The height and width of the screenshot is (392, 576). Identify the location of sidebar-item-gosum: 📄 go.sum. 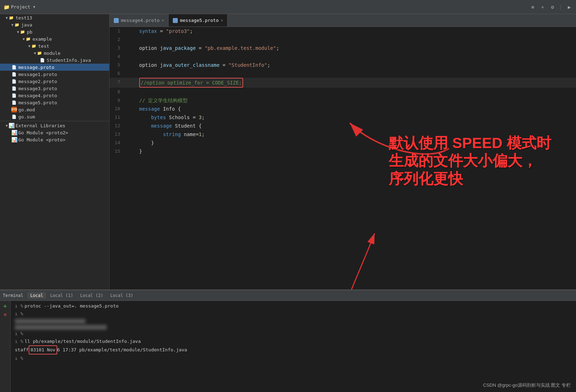
(54, 117).